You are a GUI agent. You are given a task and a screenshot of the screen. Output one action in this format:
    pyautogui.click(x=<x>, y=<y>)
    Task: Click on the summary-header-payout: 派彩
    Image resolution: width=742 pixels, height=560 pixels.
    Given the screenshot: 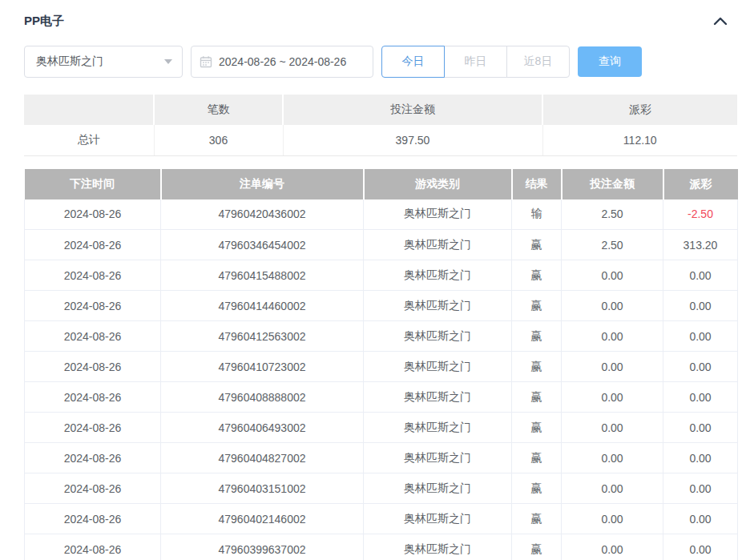 What is the action you would take?
    pyautogui.click(x=639, y=110)
    